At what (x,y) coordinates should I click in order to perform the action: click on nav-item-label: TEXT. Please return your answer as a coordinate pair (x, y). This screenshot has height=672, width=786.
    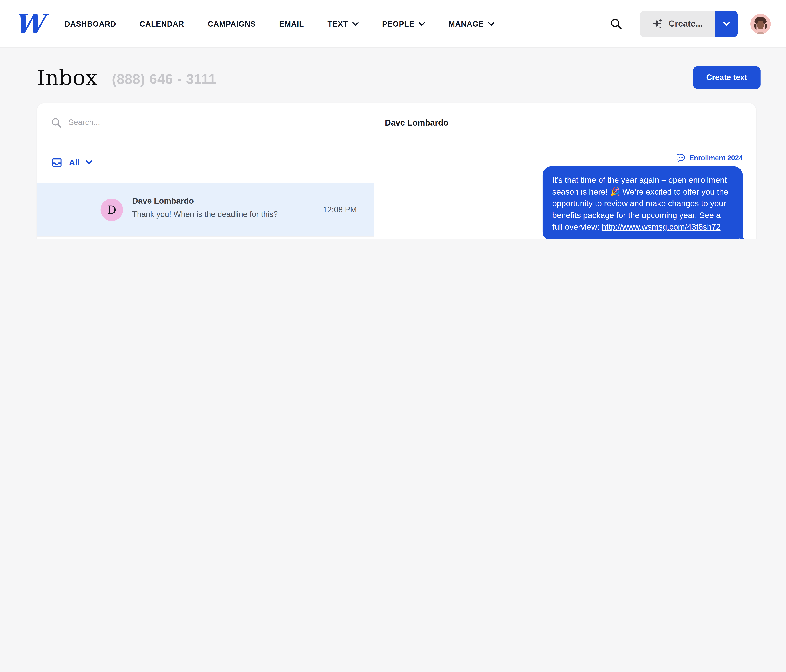
    Looking at the image, I should click on (338, 24).